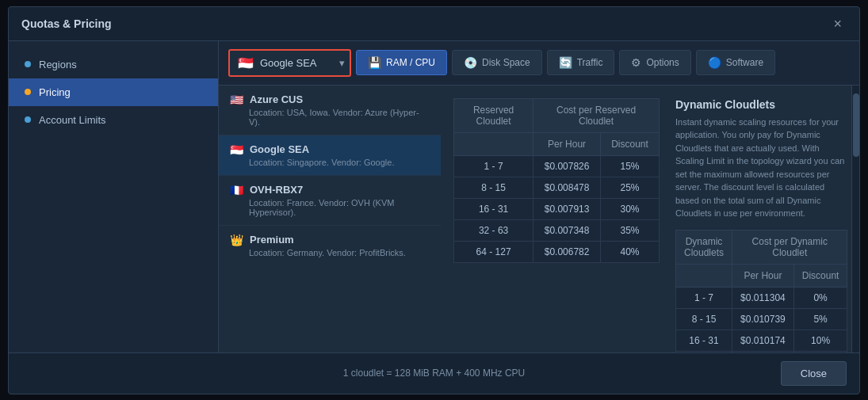 The width and height of the screenshot is (868, 400). Describe the element at coordinates (736, 63) in the screenshot. I see `tab-software: 🔵 Software` at that location.